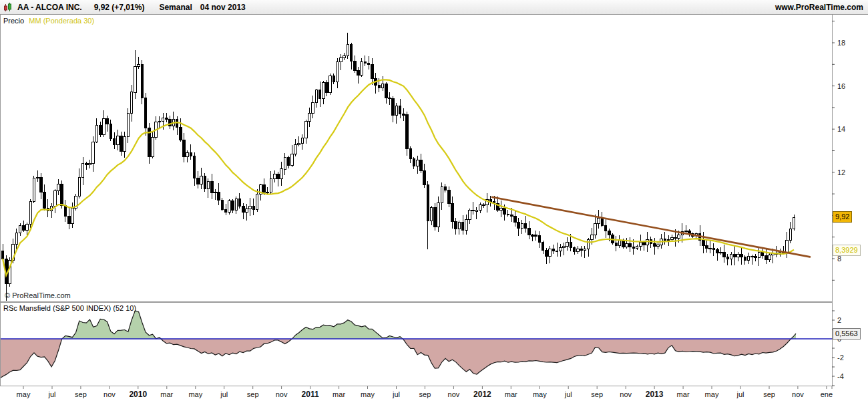 This screenshot has width=868, height=401. I want to click on indicator-negative-area, so click(398, 358).